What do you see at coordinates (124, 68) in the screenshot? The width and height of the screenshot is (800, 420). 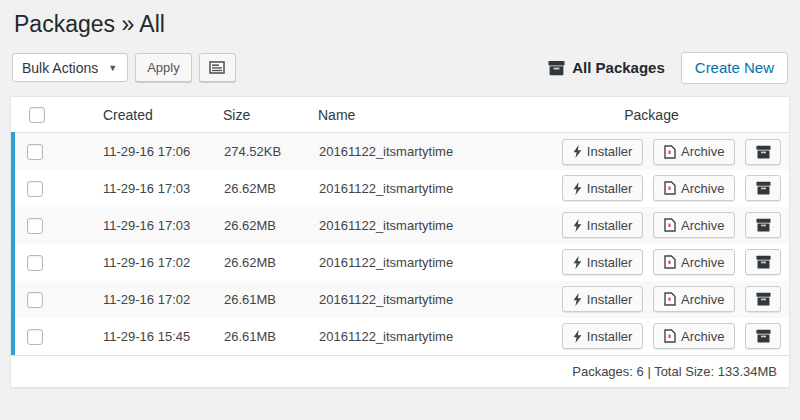 I see `toolbar-left: Bulk Actions ▼ Apply` at bounding box center [124, 68].